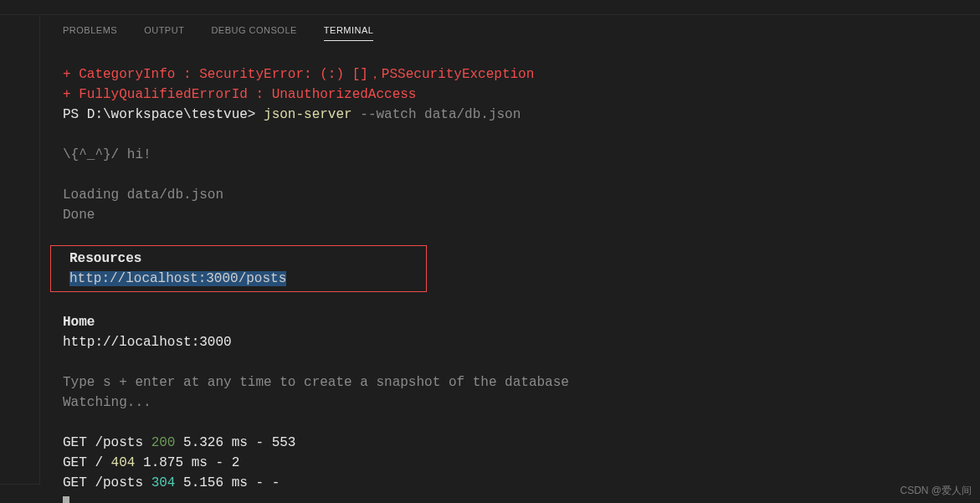  Describe the element at coordinates (521, 215) in the screenshot. I see `done-line: Done` at that location.